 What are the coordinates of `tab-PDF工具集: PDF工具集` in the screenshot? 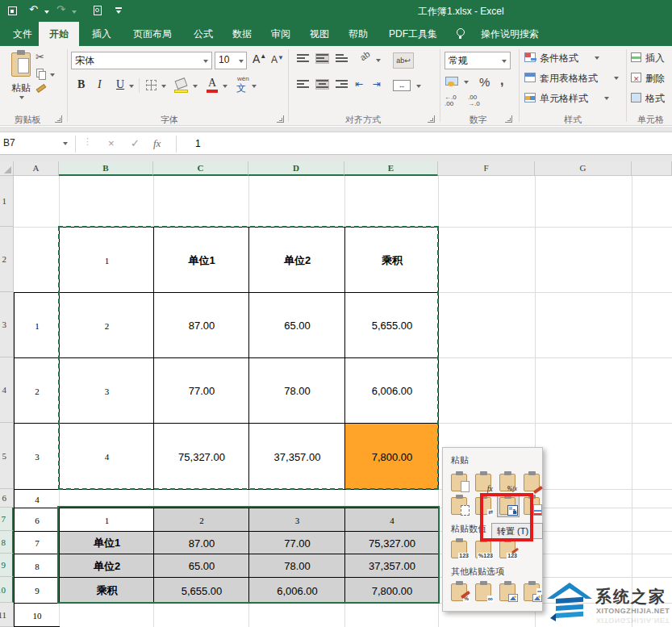 It's located at (413, 34).